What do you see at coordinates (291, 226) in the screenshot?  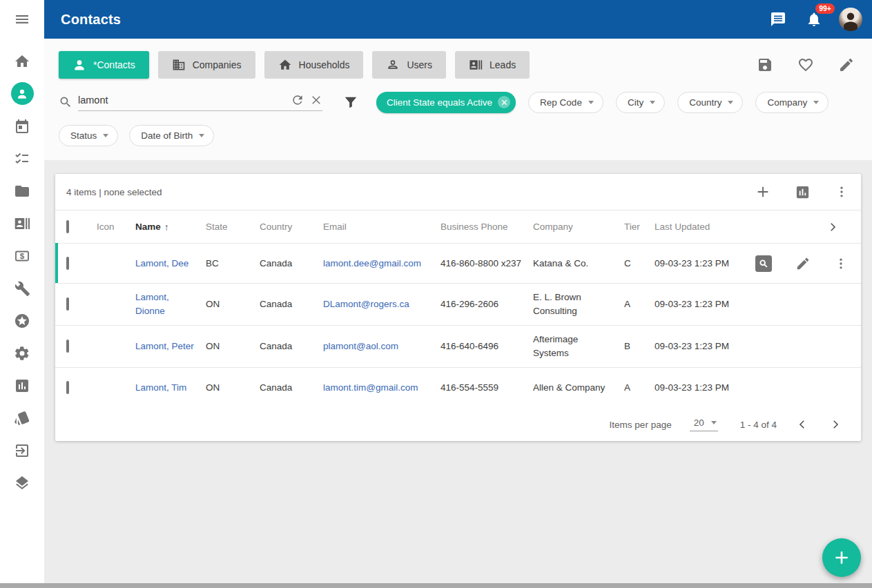 I see `column-header-country: Country` at bounding box center [291, 226].